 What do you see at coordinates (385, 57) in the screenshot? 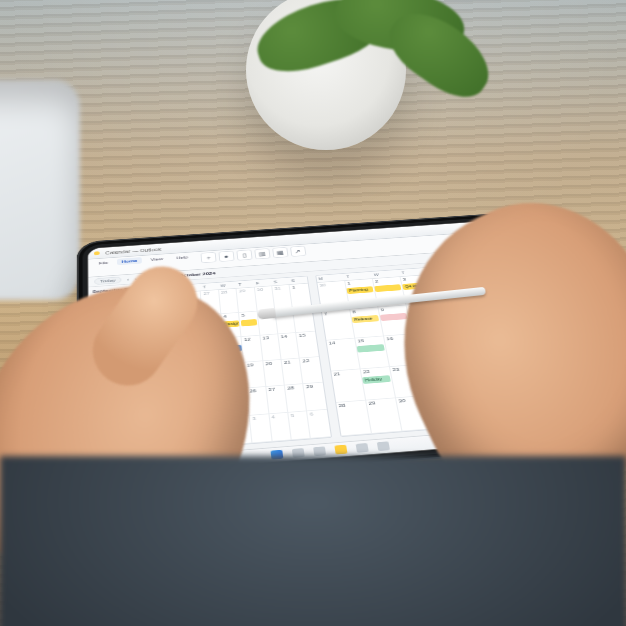
I see `plant-leaves` at bounding box center [385, 57].